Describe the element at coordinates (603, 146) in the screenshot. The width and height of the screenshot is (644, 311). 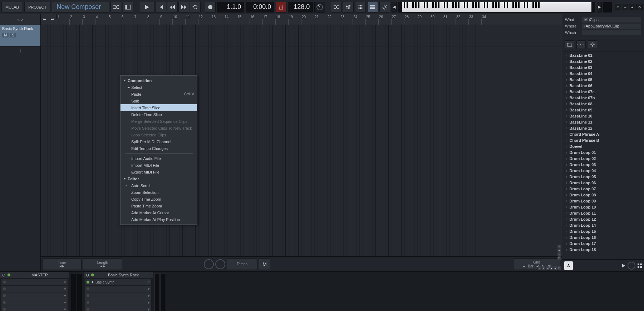
I see `browser-item: ♪Doevel` at that location.